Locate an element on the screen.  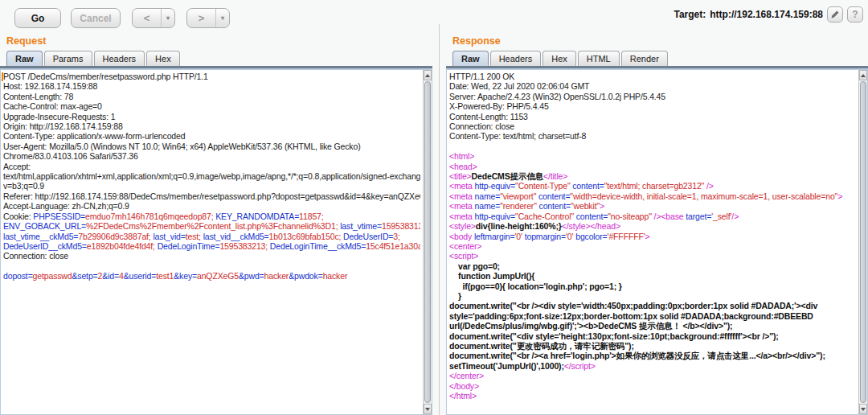
target-bar: Target: http://192.168.174.159:88 ? is located at coordinates (768, 14).